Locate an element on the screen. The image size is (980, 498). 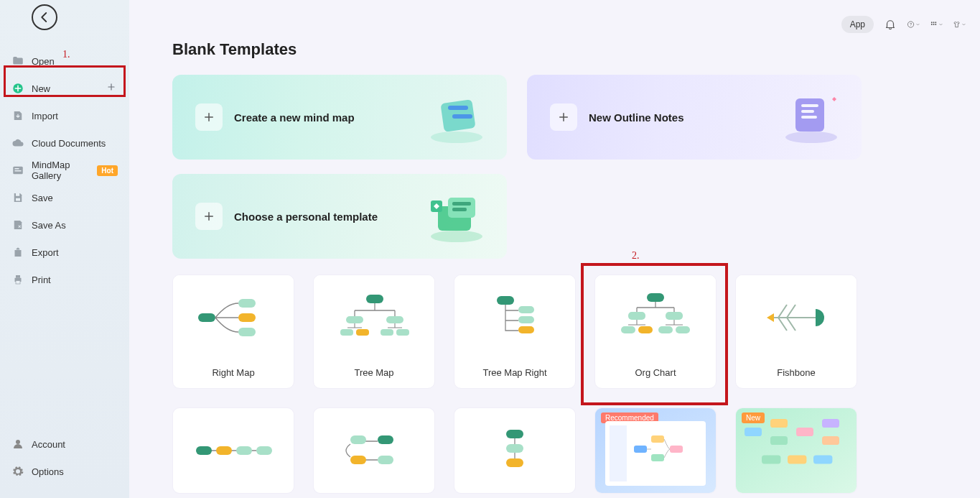
sidebar-item-export: Export is located at coordinates (65, 252).